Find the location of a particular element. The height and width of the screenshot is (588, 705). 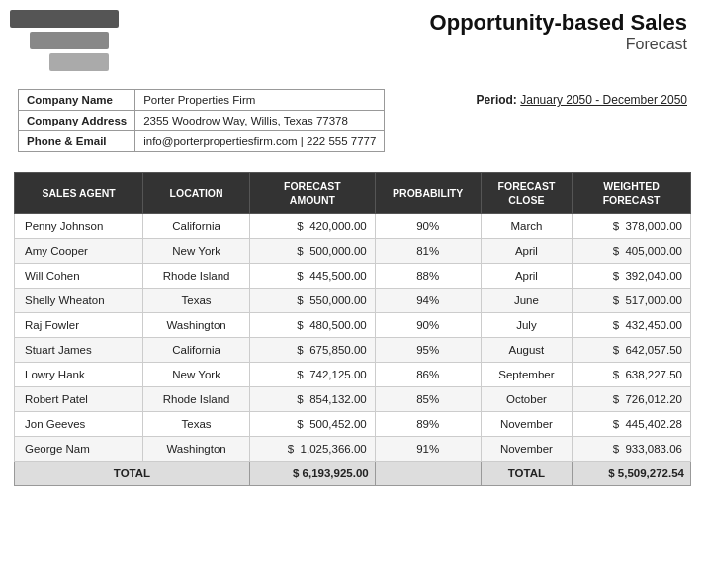

cell-amount: $ 445,500.00 is located at coordinates (312, 277).